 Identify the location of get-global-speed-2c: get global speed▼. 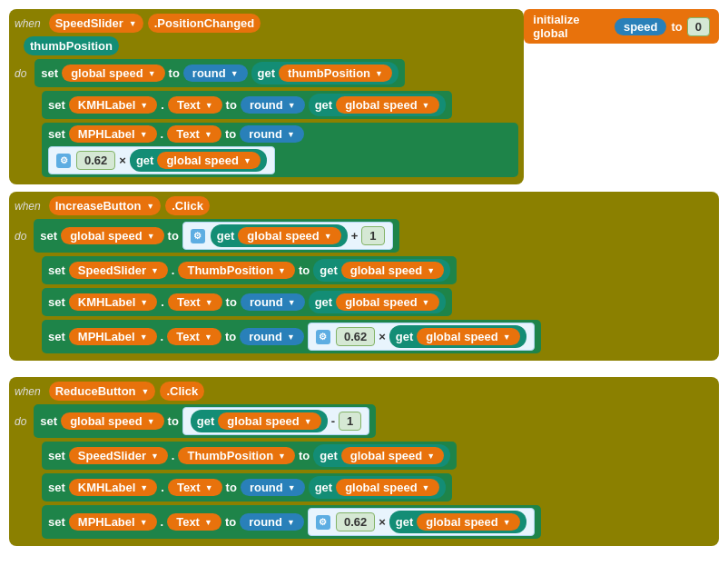
(378, 302).